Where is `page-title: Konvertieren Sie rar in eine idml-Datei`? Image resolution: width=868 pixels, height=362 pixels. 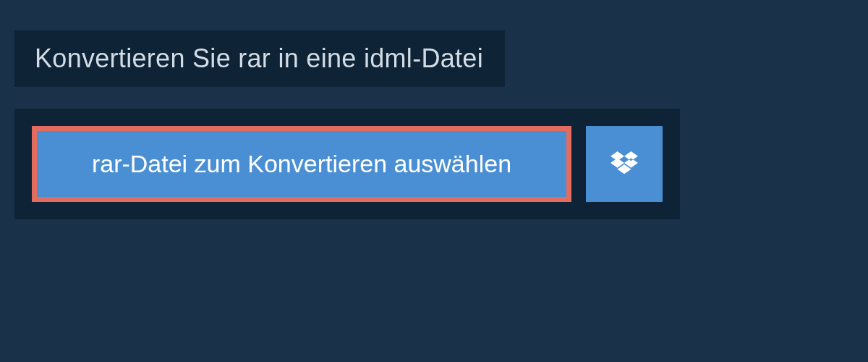 page-title: Konvertieren Sie rar in eine idml-Datei is located at coordinates (259, 59).